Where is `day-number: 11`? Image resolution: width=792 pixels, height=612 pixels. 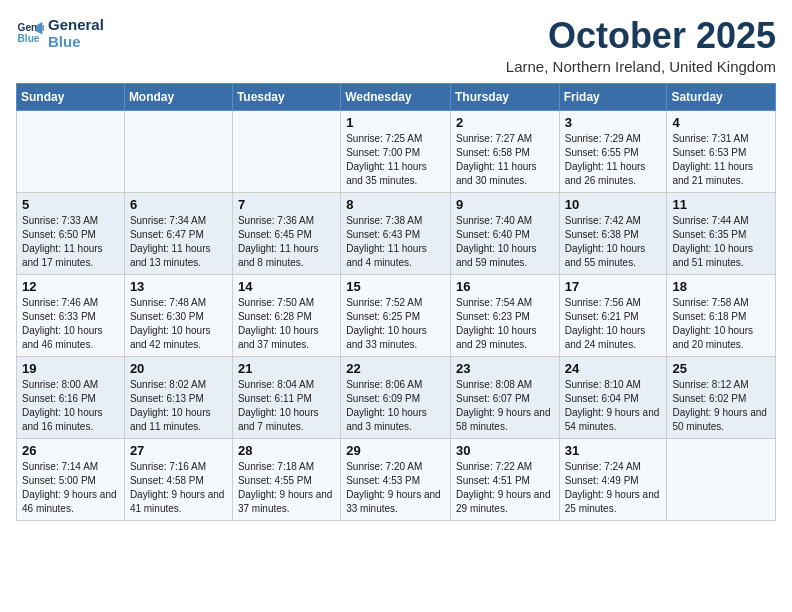 day-number: 11 is located at coordinates (721, 204).